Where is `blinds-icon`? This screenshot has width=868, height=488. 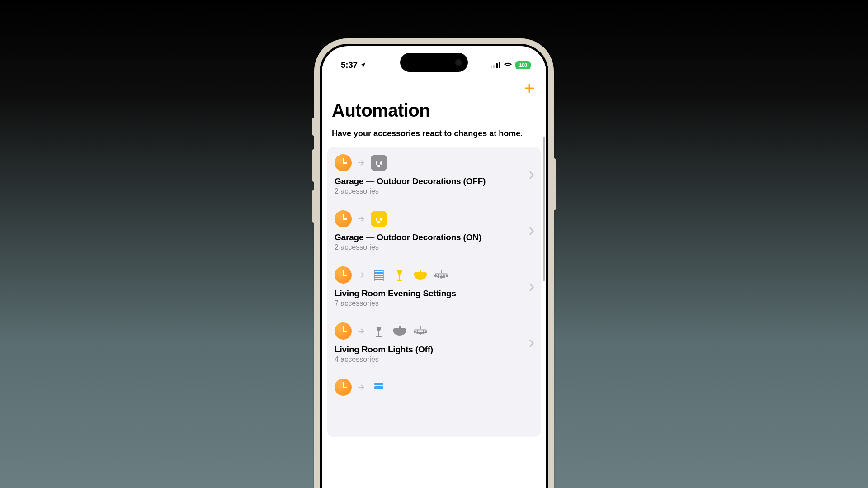 blinds-icon is located at coordinates (379, 275).